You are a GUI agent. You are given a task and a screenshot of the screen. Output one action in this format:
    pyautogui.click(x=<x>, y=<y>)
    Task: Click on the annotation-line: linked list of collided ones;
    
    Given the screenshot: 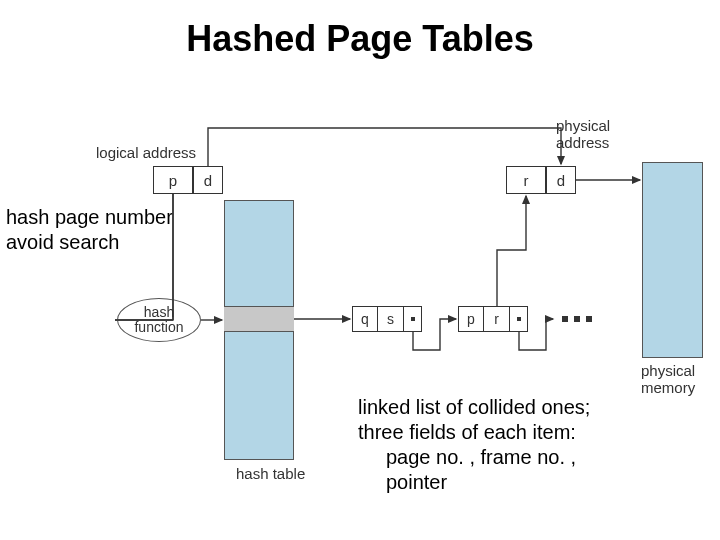 What is the action you would take?
    pyautogui.click(x=474, y=408)
    